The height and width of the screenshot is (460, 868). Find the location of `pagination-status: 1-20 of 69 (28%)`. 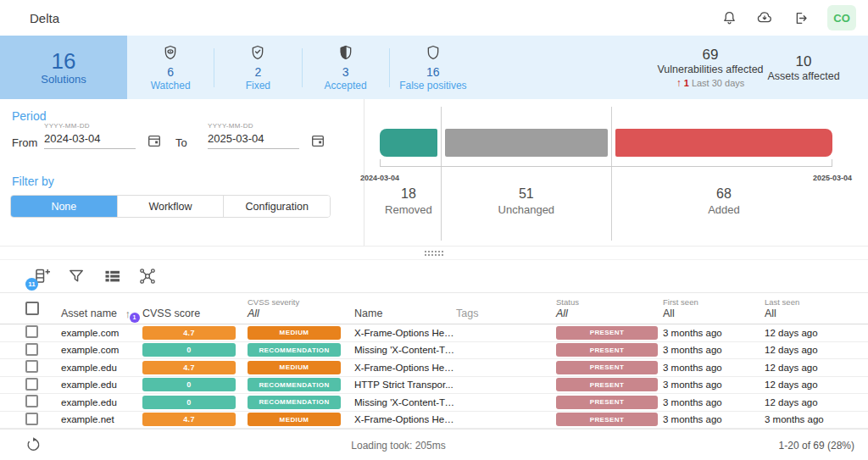

pagination-status: 1-20 of 69 (28%) is located at coordinates (817, 446).